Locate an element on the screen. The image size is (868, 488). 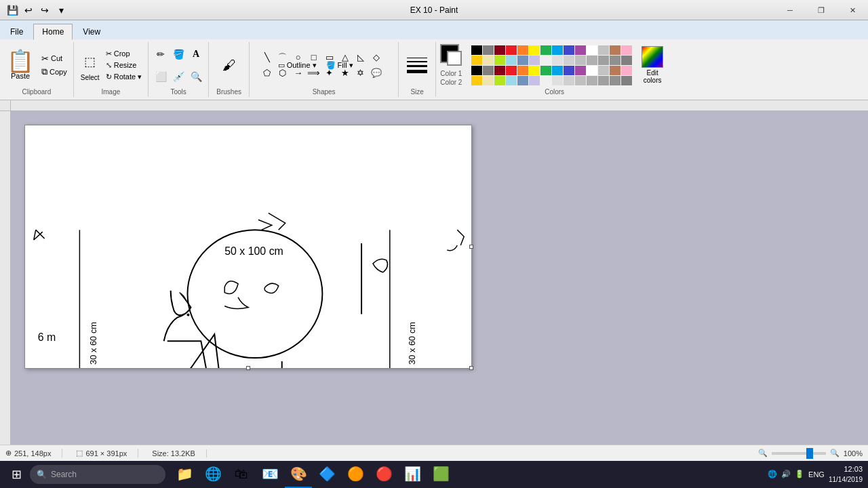
fill-tool: 🪣 is located at coordinates (178, 54).